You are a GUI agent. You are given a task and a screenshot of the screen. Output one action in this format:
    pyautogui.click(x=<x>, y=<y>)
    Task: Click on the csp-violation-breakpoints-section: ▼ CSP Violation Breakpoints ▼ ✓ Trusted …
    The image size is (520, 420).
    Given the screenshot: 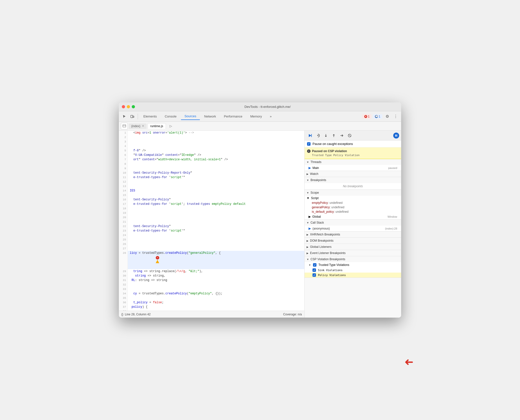 What is the action you would take?
    pyautogui.click(x=353, y=267)
    